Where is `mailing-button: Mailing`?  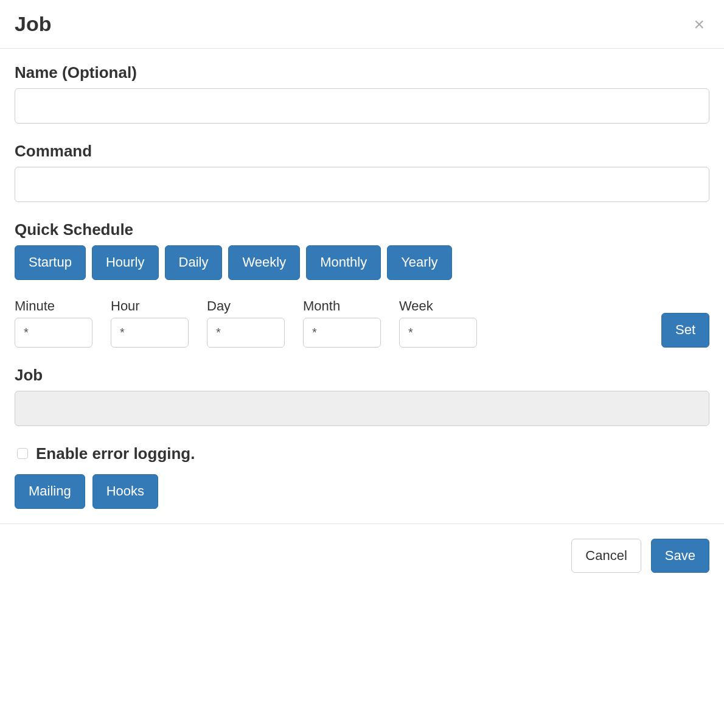
mailing-button: Mailing is located at coordinates (50, 492).